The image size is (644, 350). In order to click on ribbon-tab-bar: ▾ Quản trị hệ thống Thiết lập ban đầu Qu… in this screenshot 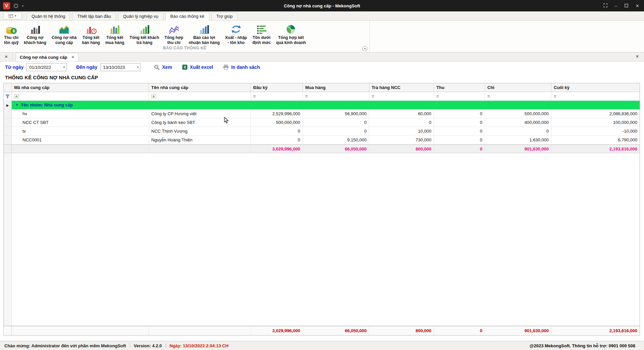, I will do `click(322, 16)`.